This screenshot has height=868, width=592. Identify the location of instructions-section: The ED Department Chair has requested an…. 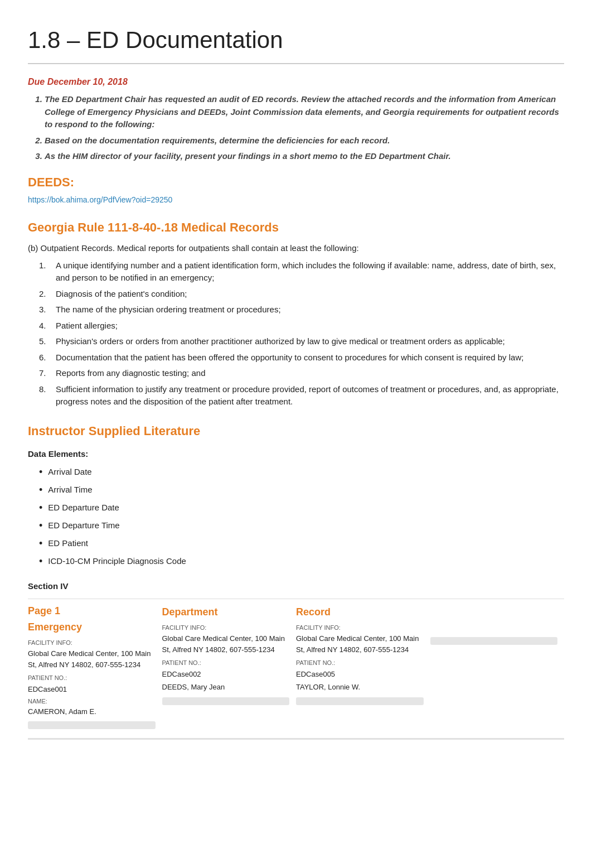
(296, 128).